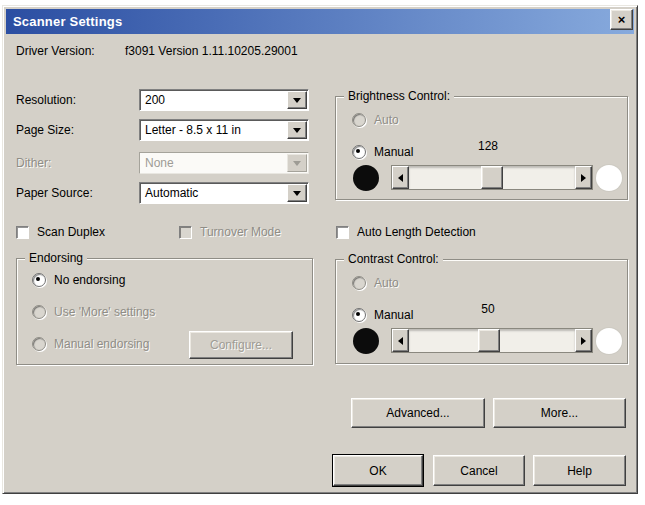  I want to click on resolution-value: 200, so click(224, 100).